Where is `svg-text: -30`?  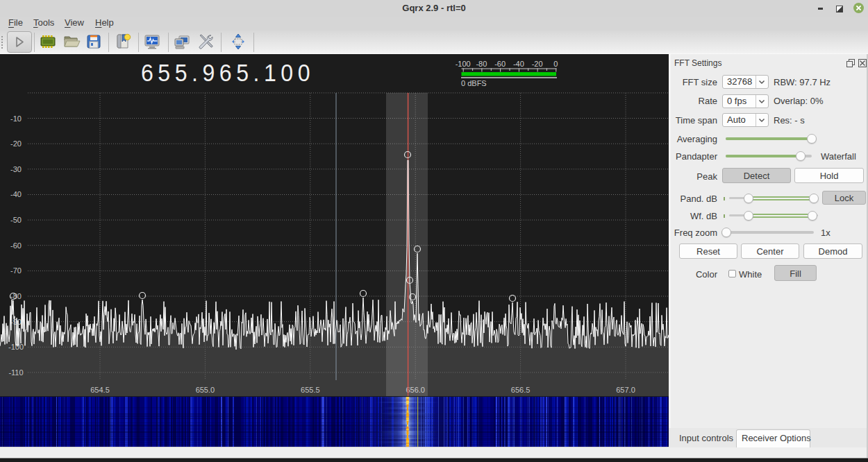
svg-text: -30 is located at coordinates (16, 169).